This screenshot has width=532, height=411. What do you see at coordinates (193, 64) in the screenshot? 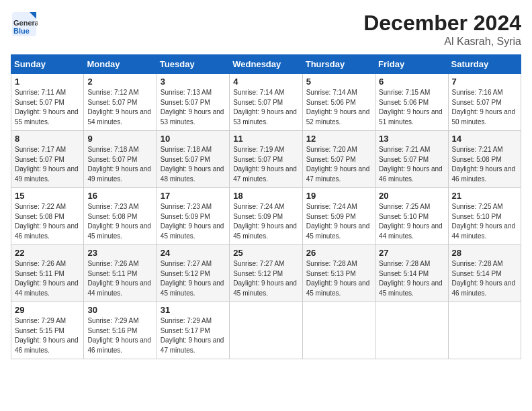
I see `column-header-tuesday: Tuesday` at bounding box center [193, 64].